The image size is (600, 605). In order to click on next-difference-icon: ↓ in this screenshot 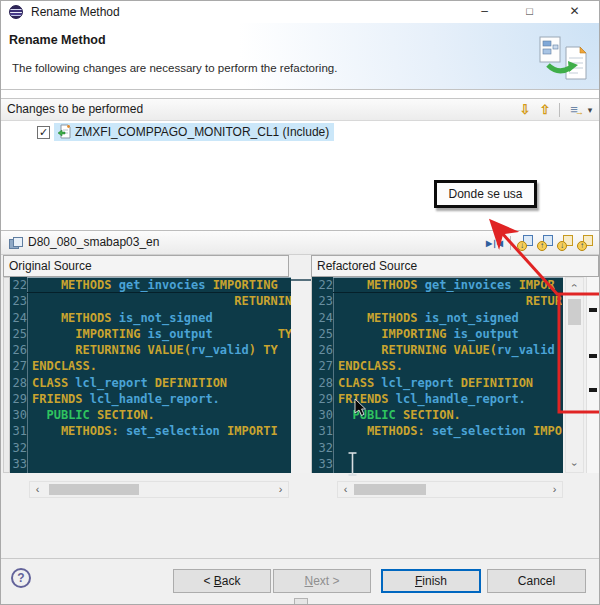, I will do `click(526, 243)`.